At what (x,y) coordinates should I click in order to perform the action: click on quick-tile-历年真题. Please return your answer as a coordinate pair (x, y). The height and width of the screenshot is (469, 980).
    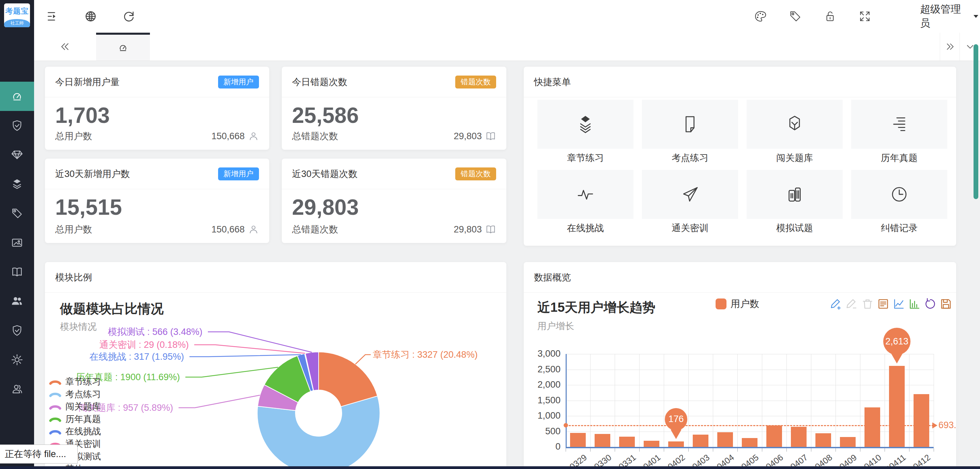
    Looking at the image, I should click on (899, 124).